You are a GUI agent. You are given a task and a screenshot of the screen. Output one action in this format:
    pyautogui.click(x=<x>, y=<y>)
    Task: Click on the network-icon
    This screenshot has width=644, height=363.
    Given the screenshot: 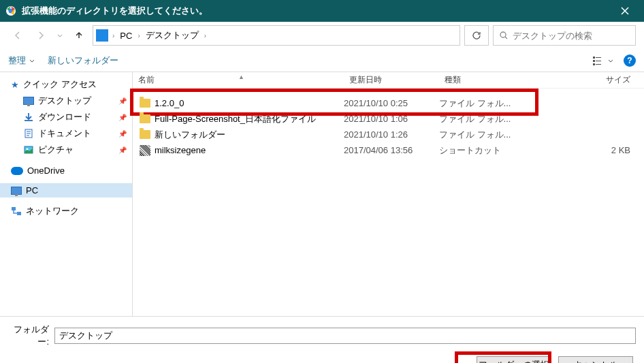 What is the action you would take?
    pyautogui.click(x=16, y=211)
    